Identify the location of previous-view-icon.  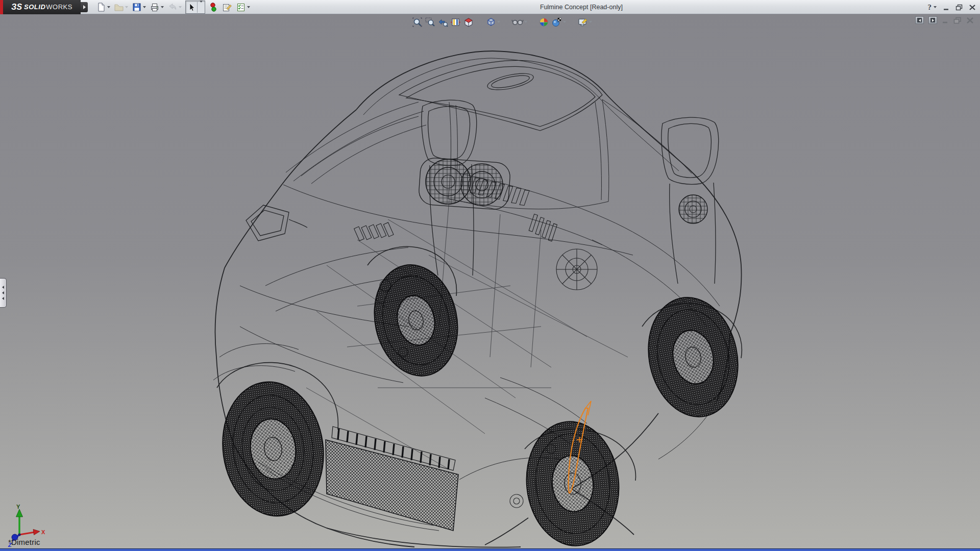
(443, 22).